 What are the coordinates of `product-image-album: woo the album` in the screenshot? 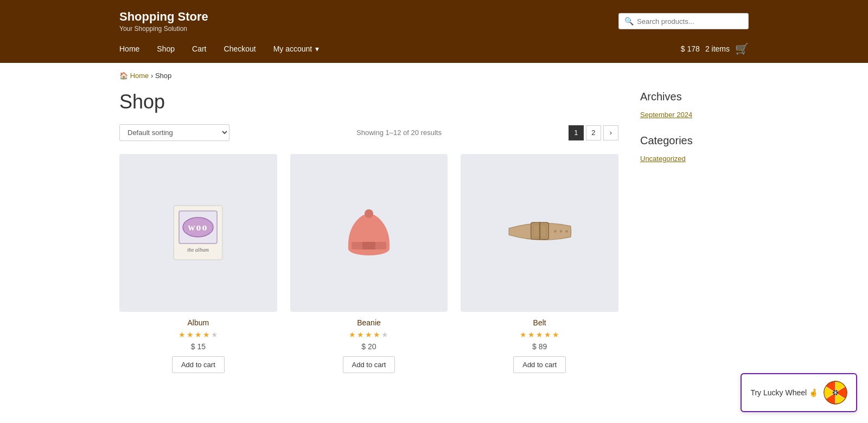 It's located at (199, 233).